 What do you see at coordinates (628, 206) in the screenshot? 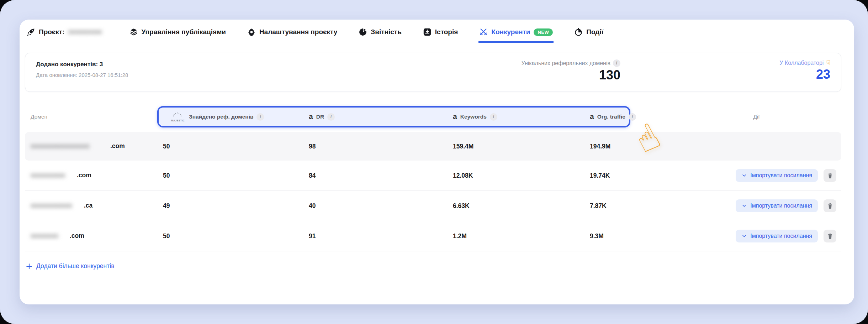
I see `org-traffic-cell: 7.87K` at bounding box center [628, 206].